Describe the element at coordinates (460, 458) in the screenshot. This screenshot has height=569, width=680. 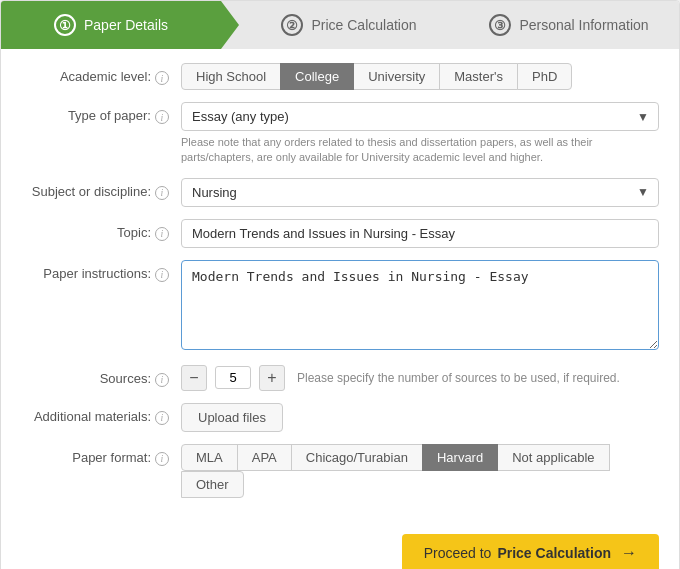
I see `format-harvard-button: Harvard` at that location.